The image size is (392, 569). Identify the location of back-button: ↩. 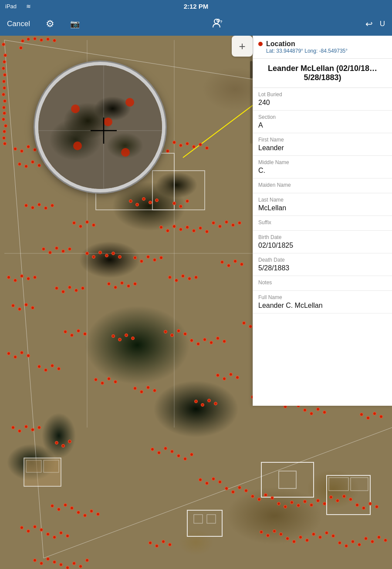
(369, 24).